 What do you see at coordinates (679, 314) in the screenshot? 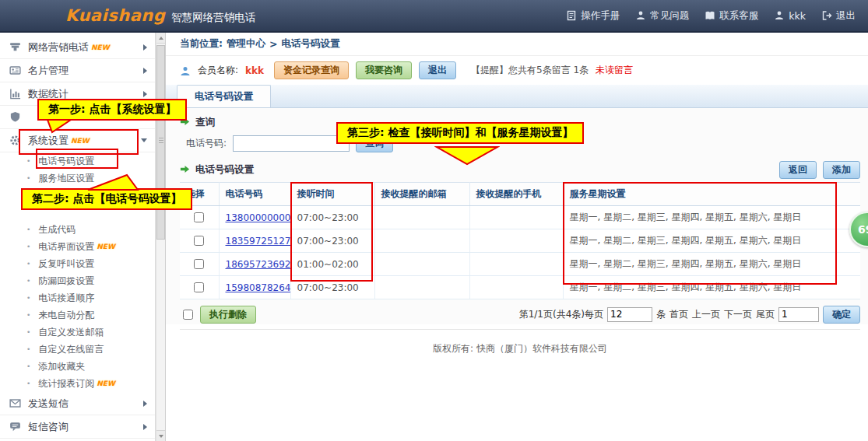
I see `first-page-link: 首页` at bounding box center [679, 314].